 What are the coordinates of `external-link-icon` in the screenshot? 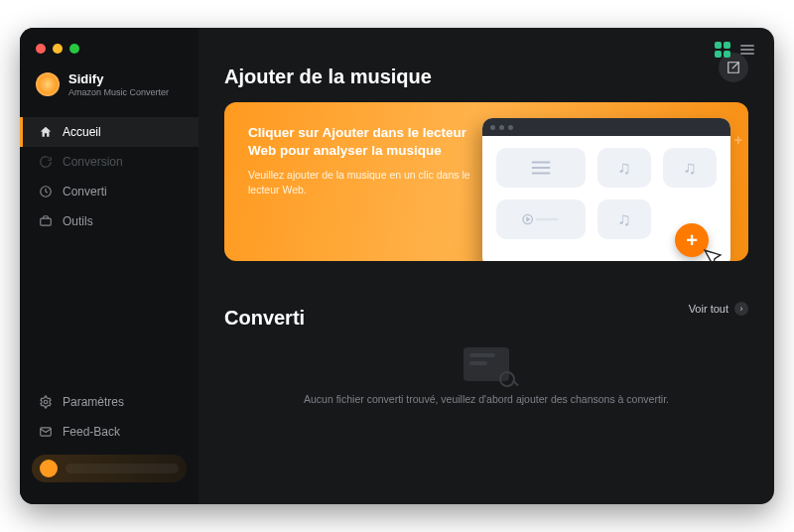 It's located at (733, 67).